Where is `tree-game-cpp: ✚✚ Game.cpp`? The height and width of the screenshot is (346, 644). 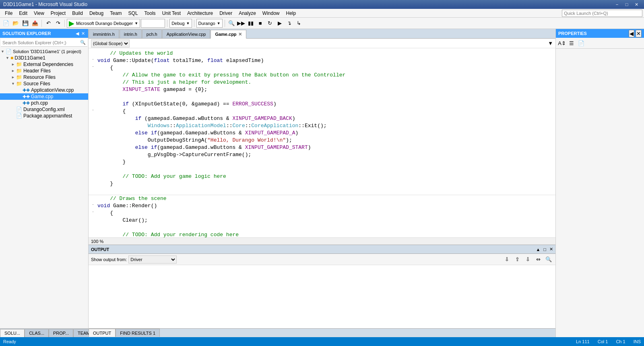
tree-game-cpp: ✚✚ Game.cpp is located at coordinates (44, 97).